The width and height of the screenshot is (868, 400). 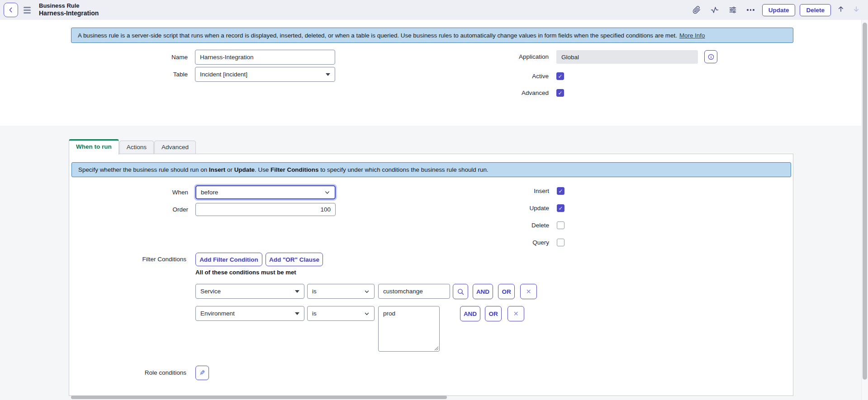 What do you see at coordinates (341, 291) in the screenshot?
I see `condition1-operator-select: is` at bounding box center [341, 291].